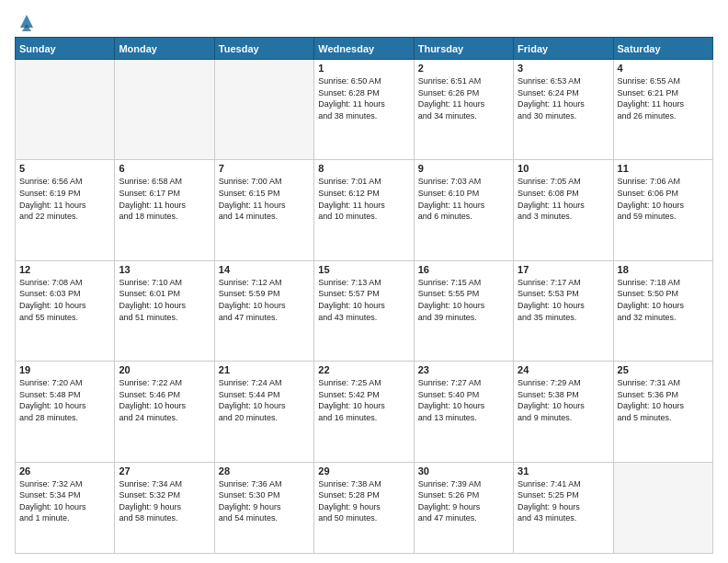  What do you see at coordinates (364, 68) in the screenshot?
I see `day-number: 1` at bounding box center [364, 68].